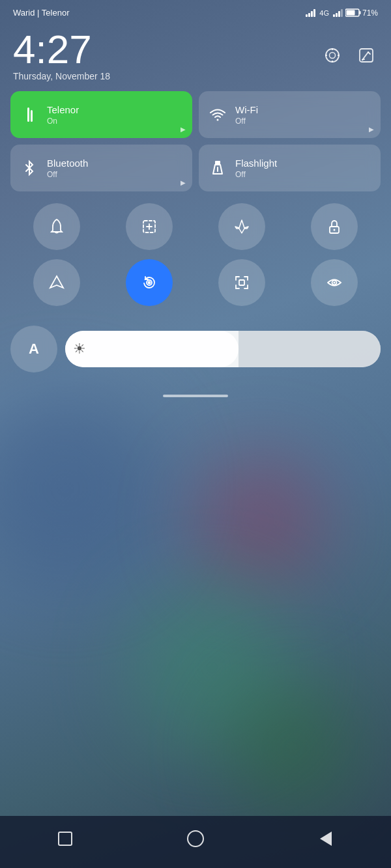  Describe the element at coordinates (41, 13) in the screenshot. I see `carrier-text: Warid | Telenor` at that location.